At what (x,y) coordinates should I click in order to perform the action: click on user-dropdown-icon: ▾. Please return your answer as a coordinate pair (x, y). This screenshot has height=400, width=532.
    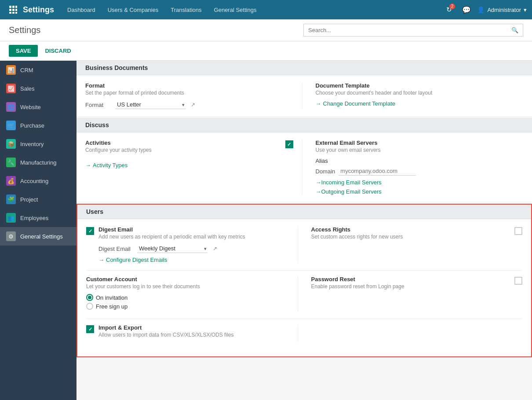
    Looking at the image, I should click on (525, 10).